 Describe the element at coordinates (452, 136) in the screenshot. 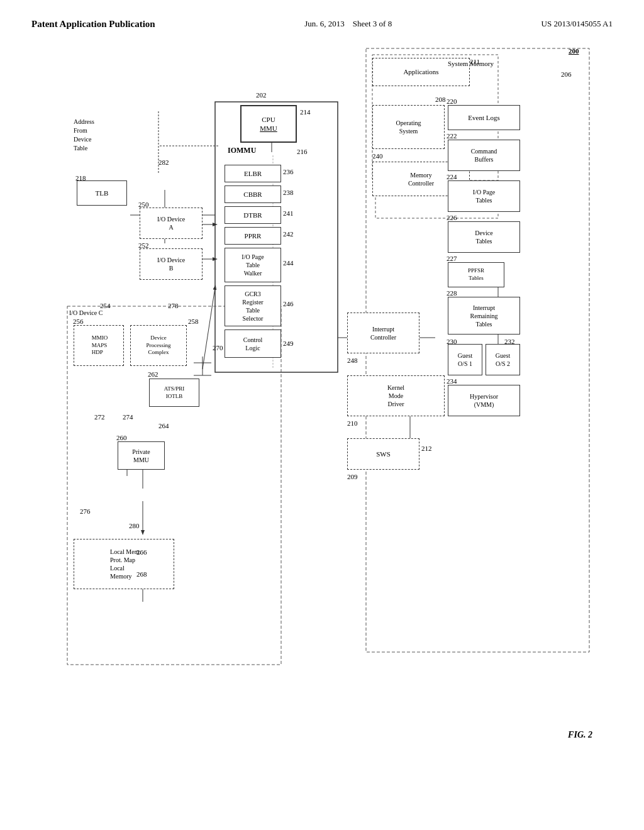

I see `ref-222: 222` at that location.